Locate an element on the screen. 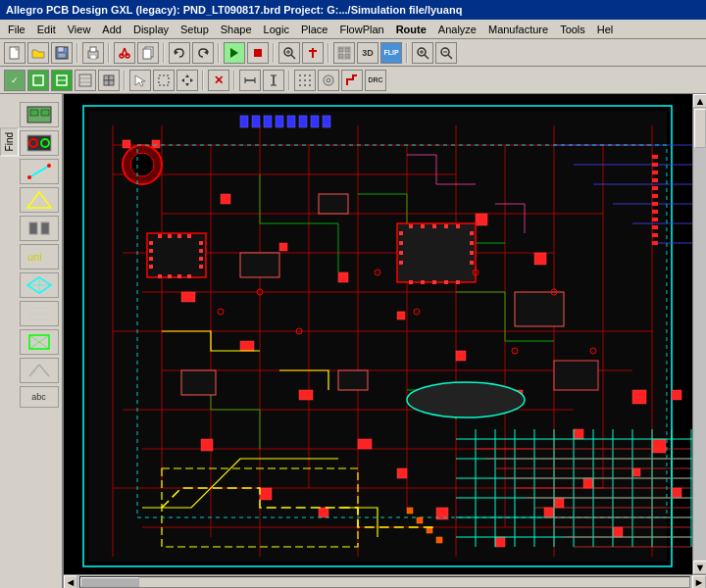 The width and height of the screenshot is (706, 588). btn2-t4 is located at coordinates (85, 80).